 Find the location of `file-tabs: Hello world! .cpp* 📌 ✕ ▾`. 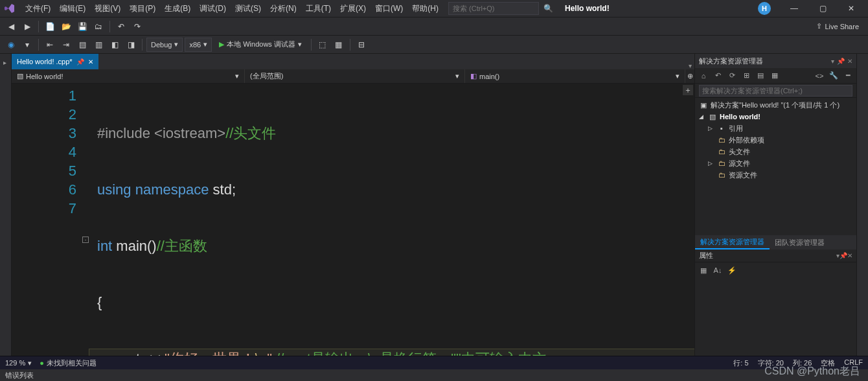

file-tabs: Hello world! .cpp* 📌 ✕ ▾ is located at coordinates (353, 62).